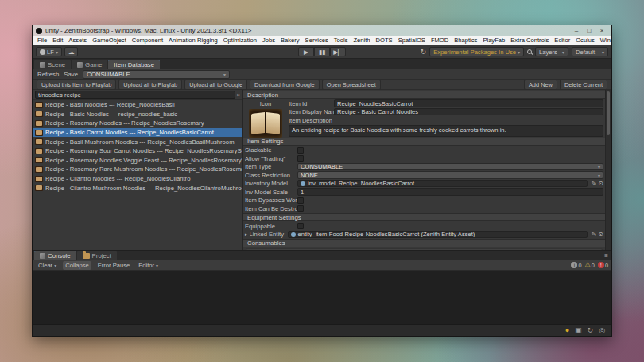 Image resolution: width=644 pixels, height=362 pixels. I want to click on upload-item-playfab-button: Upload this Item to Playfab, so click(76, 84).